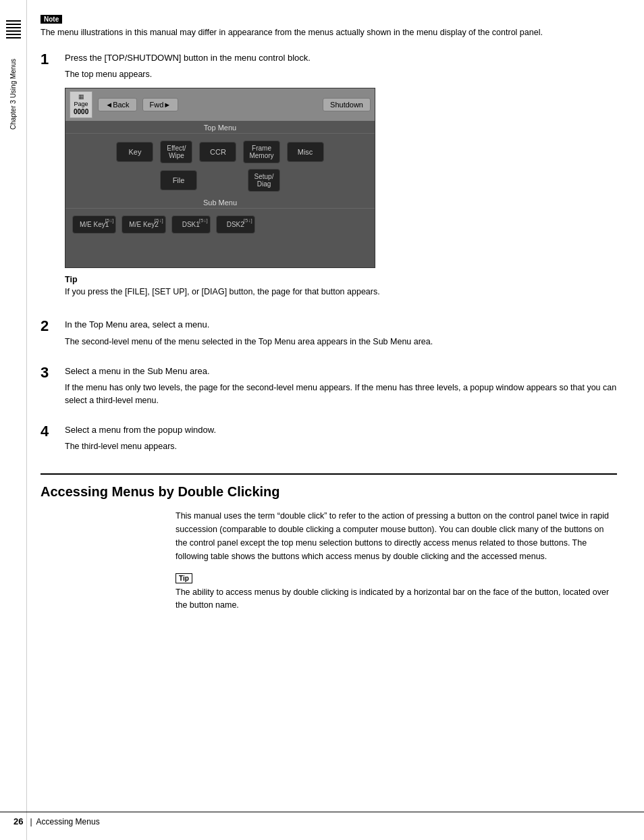  What do you see at coordinates (14, 420) in the screenshot?
I see `sidebar: Chapter 3 Using Menus` at bounding box center [14, 420].